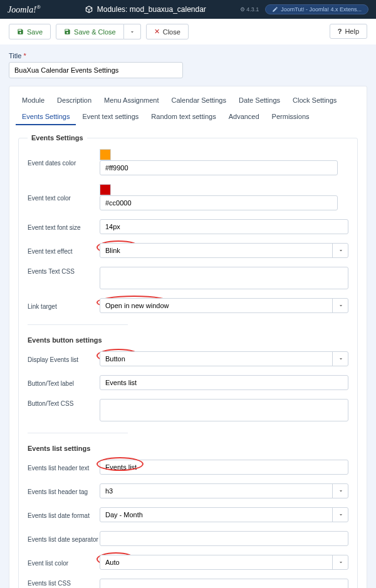 This screenshot has width=376, height=588. What do you see at coordinates (188, 306) in the screenshot?
I see `row-link-target: Link target Open in new window` at bounding box center [188, 306].